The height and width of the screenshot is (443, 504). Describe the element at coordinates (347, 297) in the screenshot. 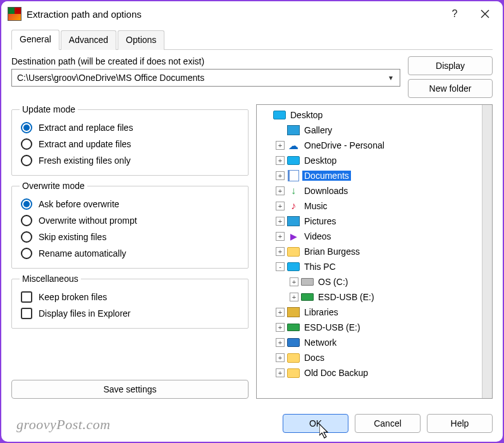

I see `tree-node-label: ESD-USB (E:)` at that location.